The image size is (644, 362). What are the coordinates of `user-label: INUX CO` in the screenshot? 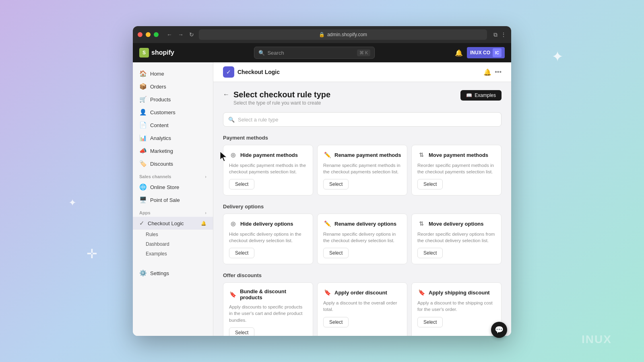 It's located at (480, 53).